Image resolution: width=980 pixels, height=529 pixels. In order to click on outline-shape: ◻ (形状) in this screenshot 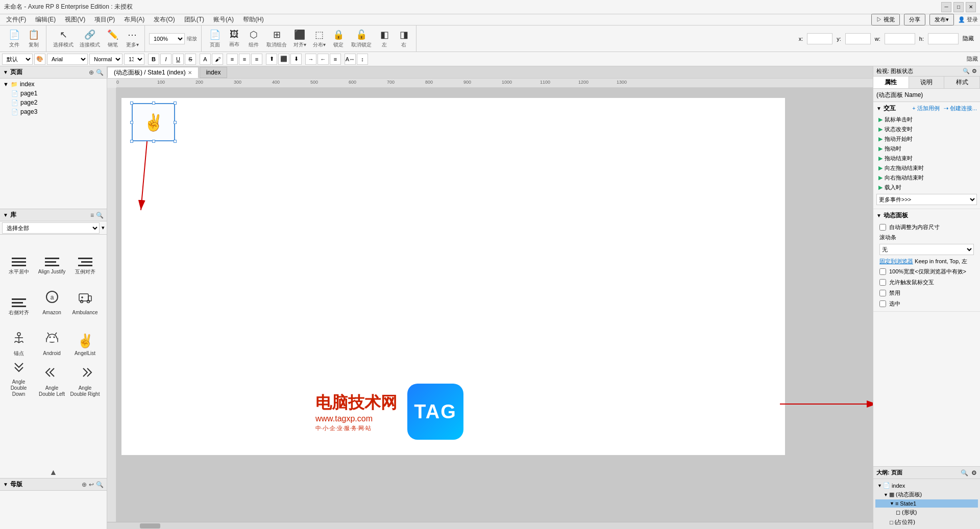, I will do `click(927, 512)`.